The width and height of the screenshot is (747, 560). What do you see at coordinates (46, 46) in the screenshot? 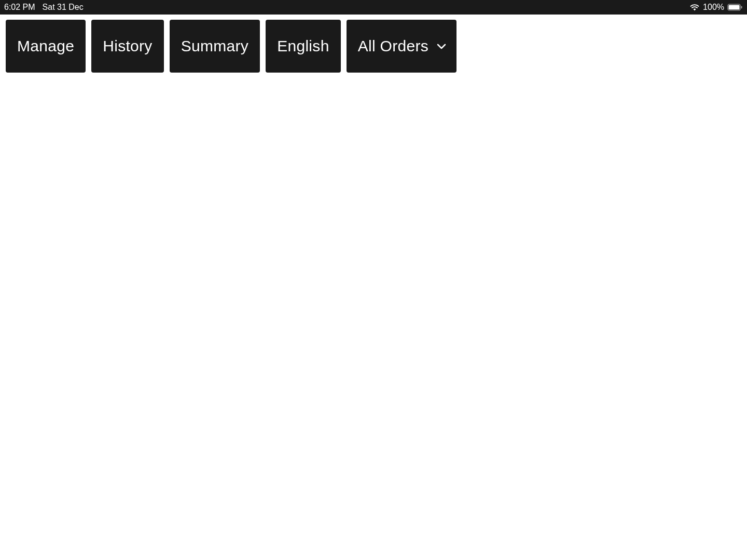
I see `manage-button-label: Manage` at bounding box center [46, 46].